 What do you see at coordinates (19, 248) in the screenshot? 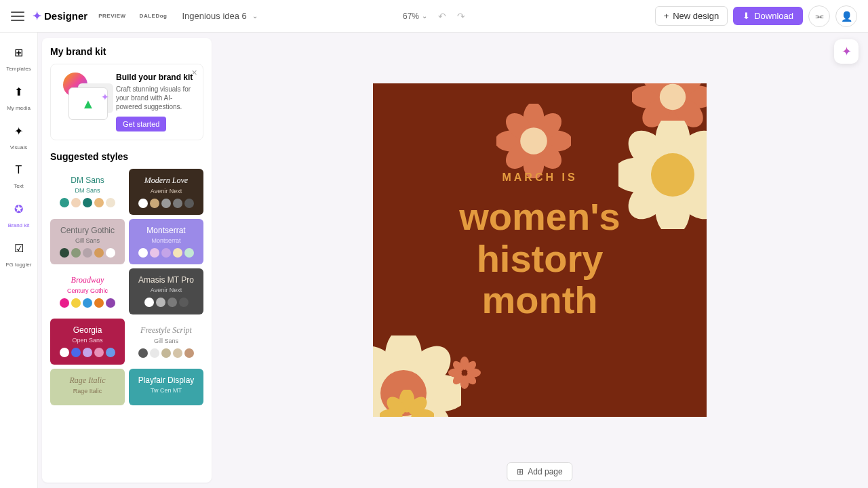
I see `nav-icon: ☑` at bounding box center [19, 248].